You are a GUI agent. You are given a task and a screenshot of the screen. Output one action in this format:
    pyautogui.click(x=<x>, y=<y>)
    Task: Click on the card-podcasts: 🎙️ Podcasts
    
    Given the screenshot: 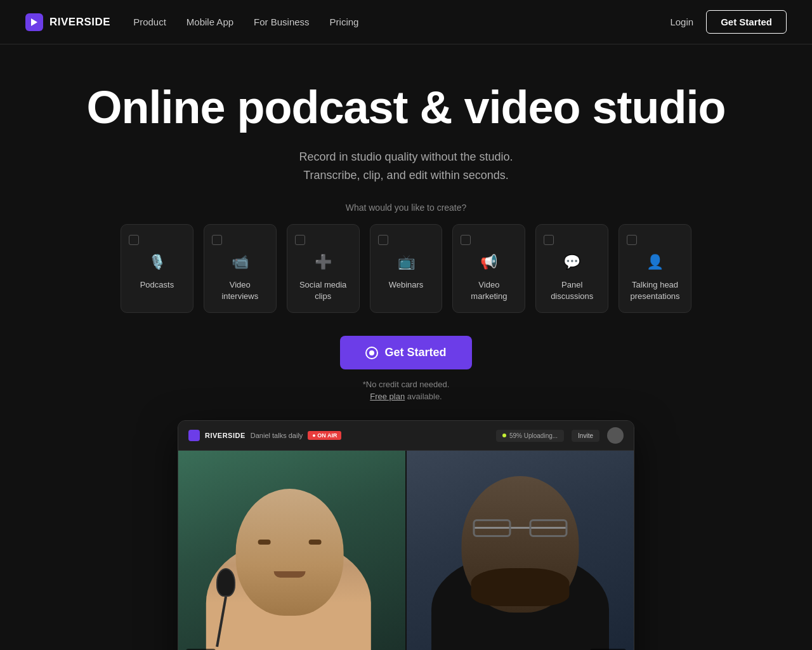 What is the action you would take?
    pyautogui.click(x=157, y=269)
    